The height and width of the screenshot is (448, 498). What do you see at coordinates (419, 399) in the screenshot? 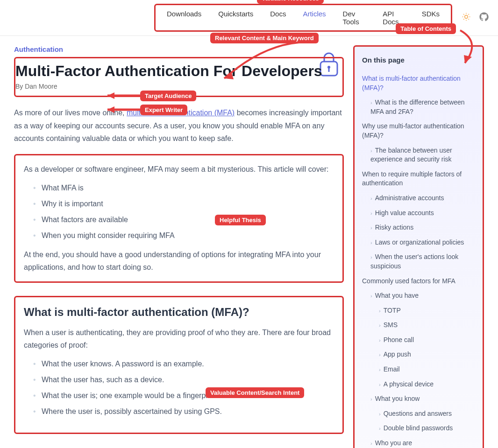
I see `toc-item: ›What you know` at bounding box center [419, 399].